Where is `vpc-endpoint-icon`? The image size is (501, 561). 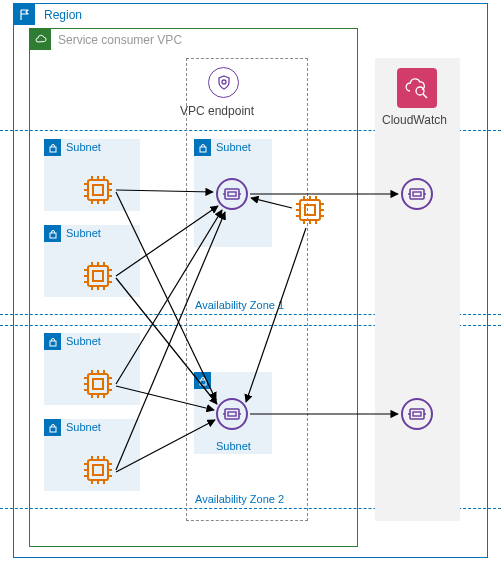
vpc-endpoint-icon is located at coordinates (224, 82).